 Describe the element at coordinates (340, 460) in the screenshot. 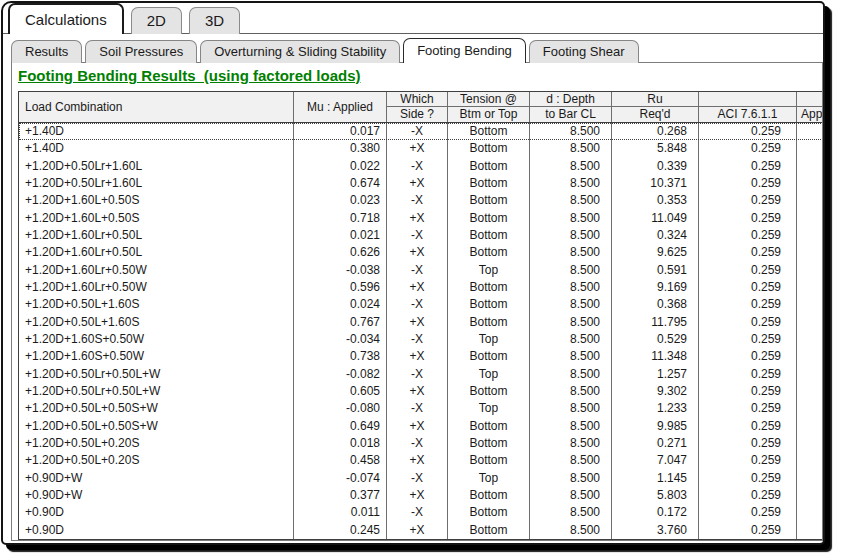

I see `cell-mu-applied: 0.458` at that location.